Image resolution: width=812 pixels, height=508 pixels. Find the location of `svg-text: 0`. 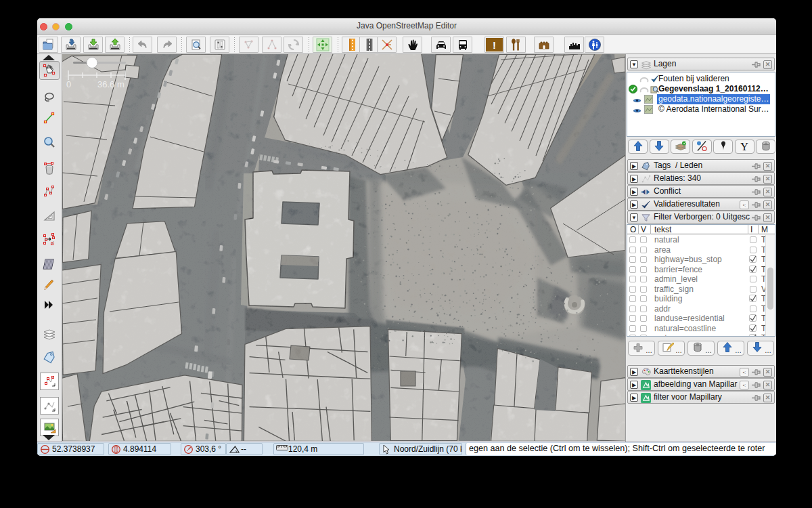

svg-text: 0 is located at coordinates (69, 84).